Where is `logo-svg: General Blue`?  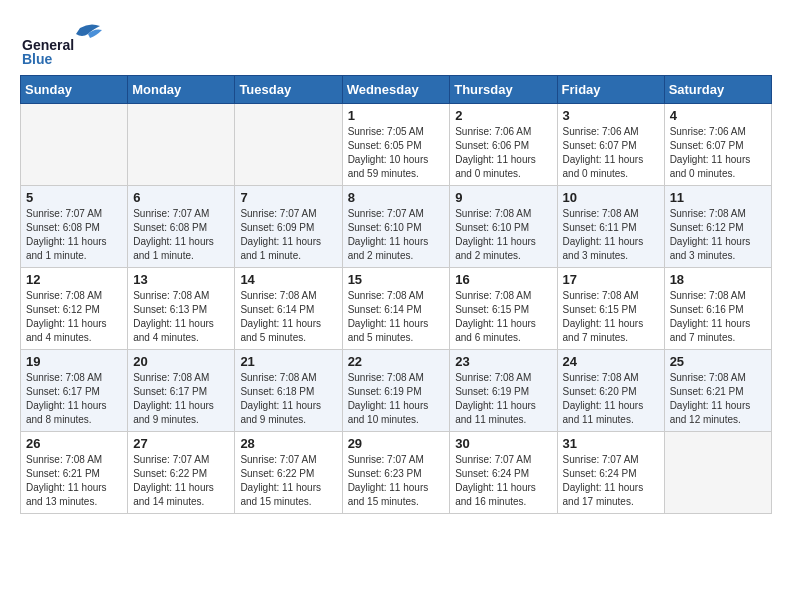 logo-svg: General Blue is located at coordinates (65, 42).